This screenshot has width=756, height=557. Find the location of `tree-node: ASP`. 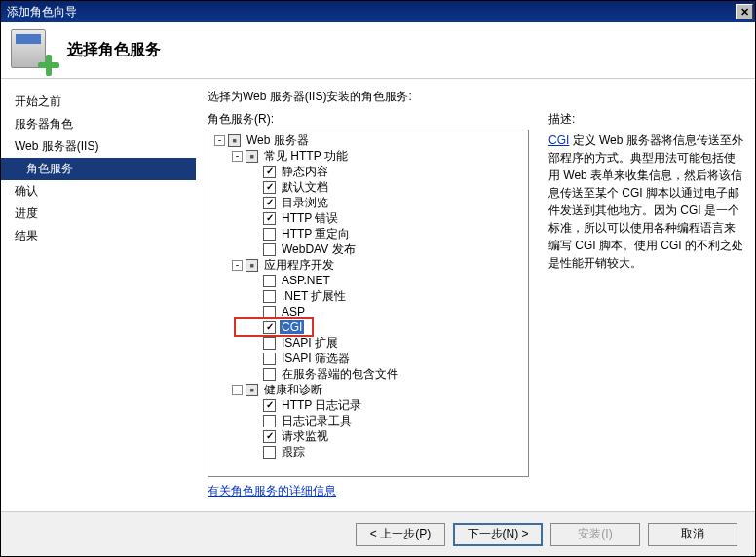

tree-node: ASP is located at coordinates (368, 312).